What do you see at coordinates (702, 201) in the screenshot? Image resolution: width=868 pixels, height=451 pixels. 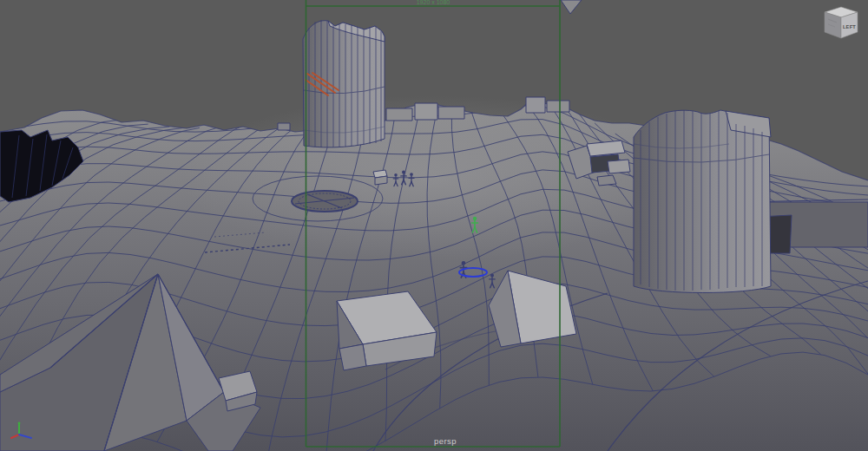 I see `tower-right` at bounding box center [702, 201].